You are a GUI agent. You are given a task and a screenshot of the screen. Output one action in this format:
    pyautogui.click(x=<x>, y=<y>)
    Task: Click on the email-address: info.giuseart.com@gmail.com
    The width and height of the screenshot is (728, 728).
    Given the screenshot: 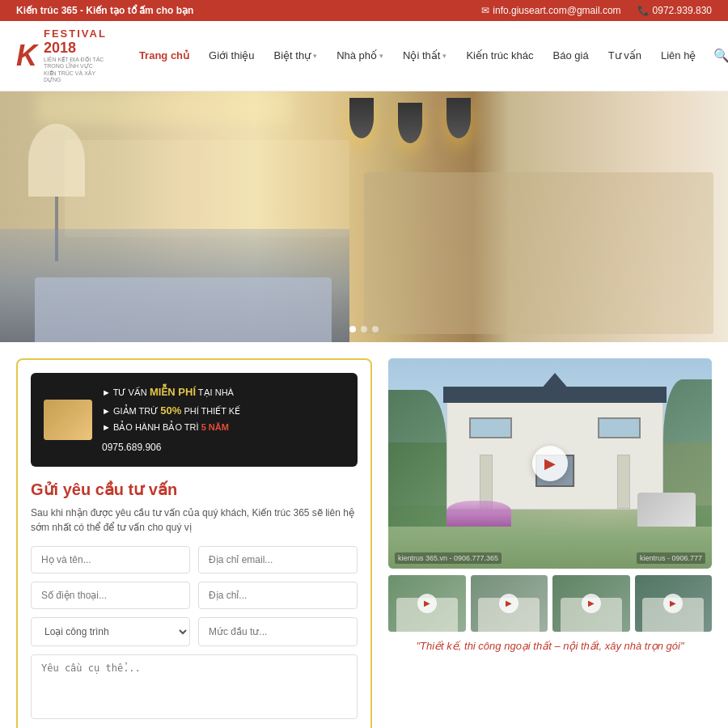 What is the action you would take?
    pyautogui.click(x=557, y=11)
    